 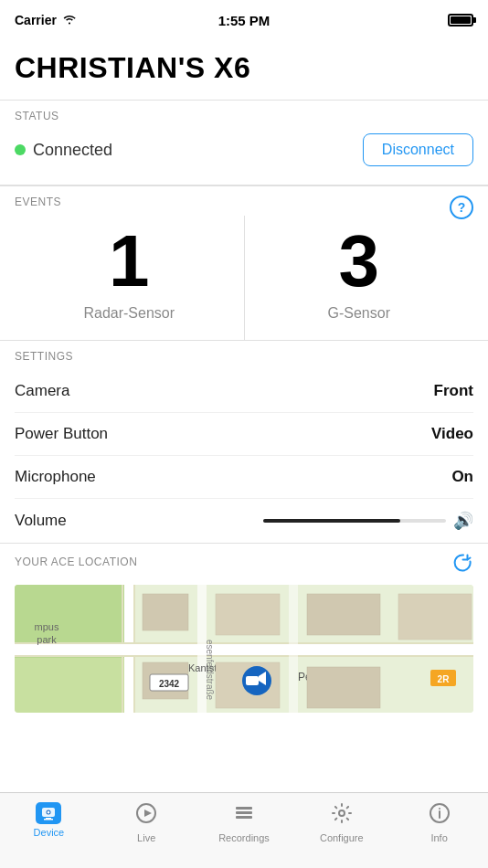 I want to click on status-section-label: STATUS, so click(x=244, y=116).